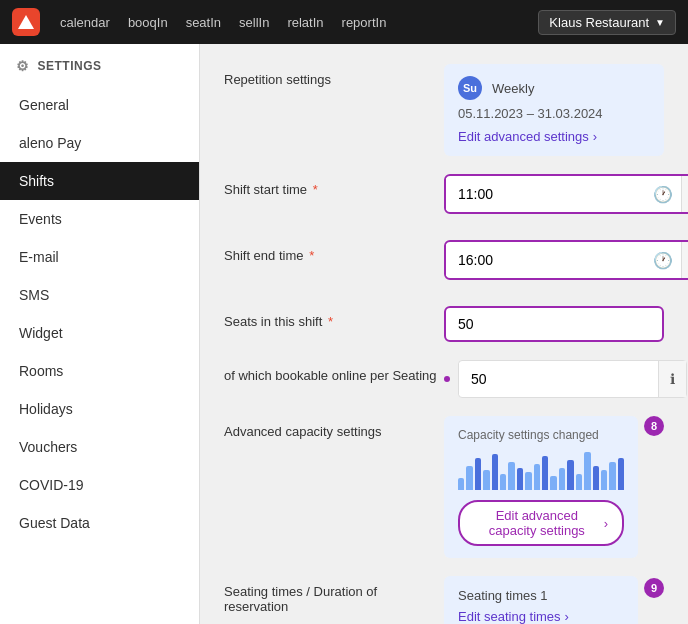 This screenshot has height=624, width=688. What do you see at coordinates (100, 485) in the screenshot?
I see `sidebar-item-covid: COVID-19` at bounding box center [100, 485].